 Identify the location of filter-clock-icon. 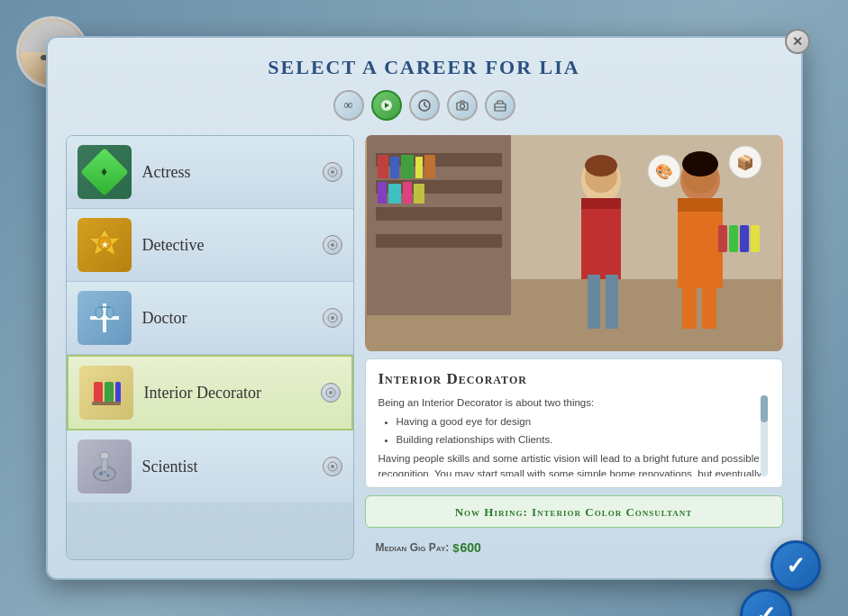
(424, 105).